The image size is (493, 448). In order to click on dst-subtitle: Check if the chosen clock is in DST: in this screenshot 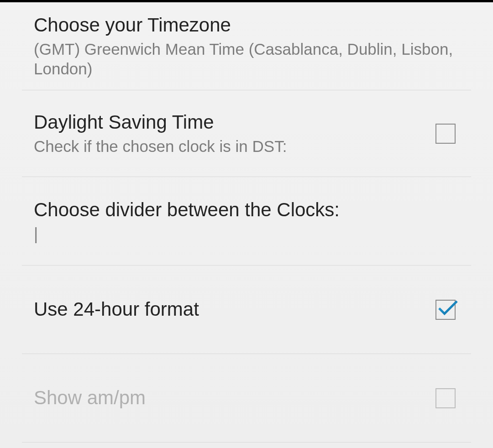, I will do `click(230, 146)`.